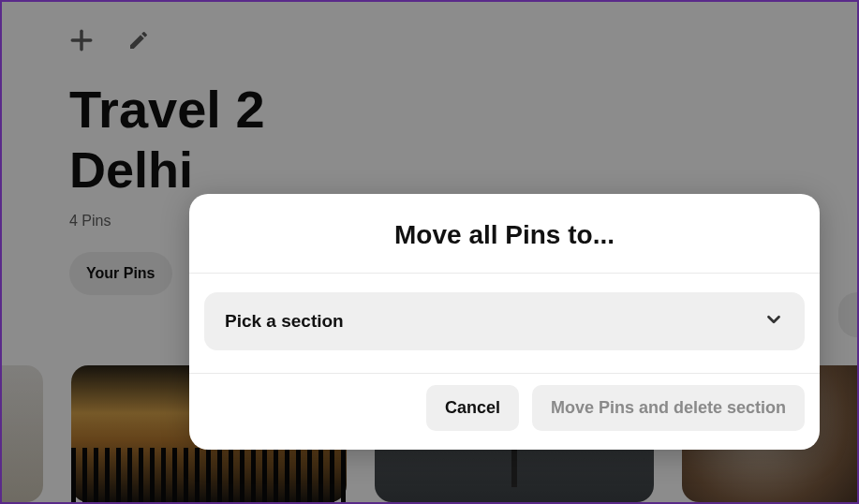 This screenshot has height=504, width=859. I want to click on modal-header: Move all Pins to..., so click(504, 233).